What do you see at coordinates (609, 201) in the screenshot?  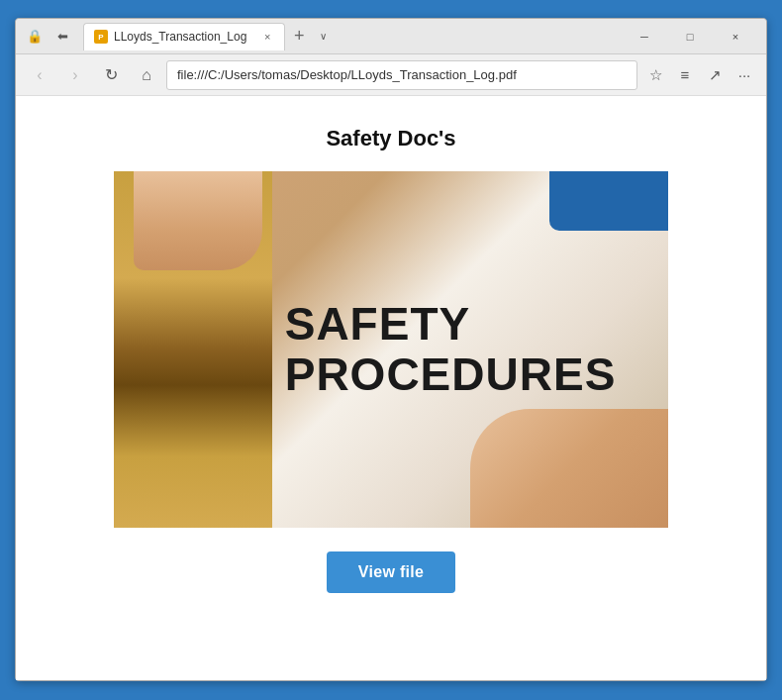 I see `folder-corner` at bounding box center [609, 201].